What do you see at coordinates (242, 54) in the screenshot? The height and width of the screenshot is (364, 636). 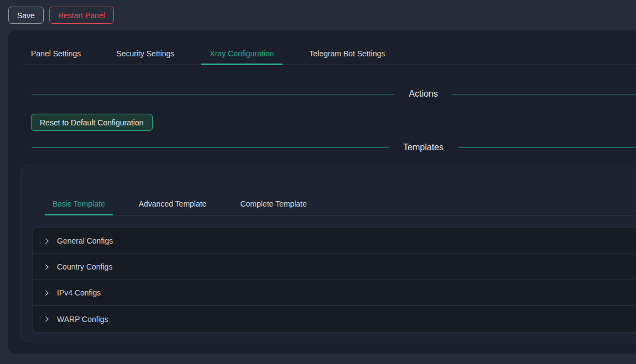 I see `tab-xray-configuration: Xray Configuration` at bounding box center [242, 54].